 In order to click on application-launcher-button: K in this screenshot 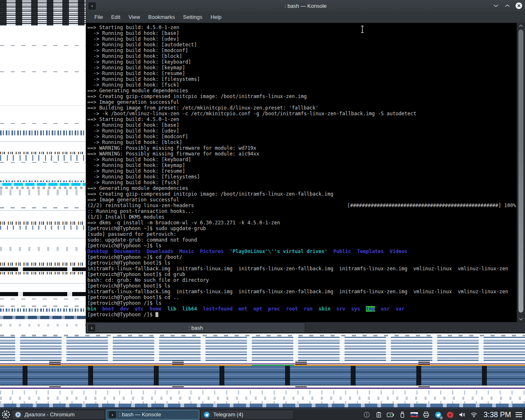, I will do `click(6, 414)`.